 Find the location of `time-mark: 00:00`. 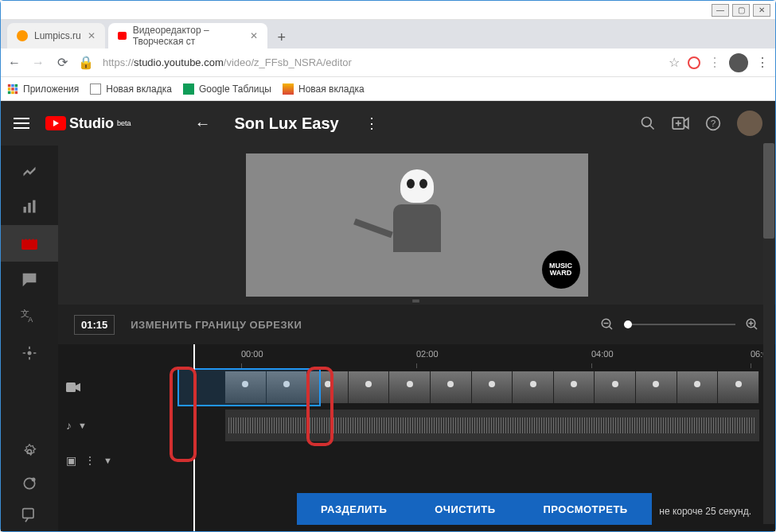

time-mark: 00:00 is located at coordinates (252, 354).